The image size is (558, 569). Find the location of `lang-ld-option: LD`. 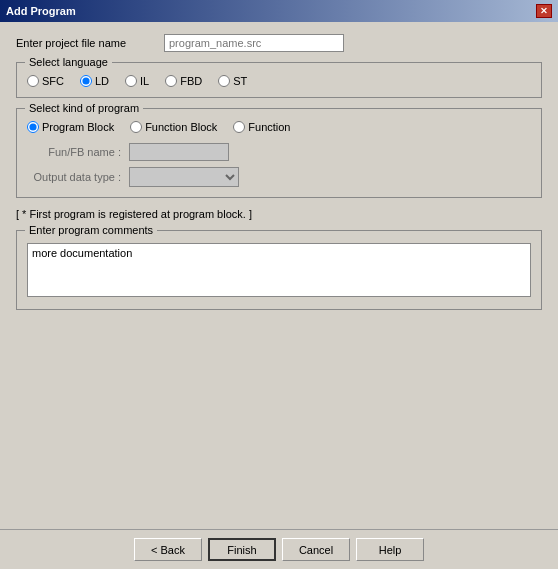

lang-ld-option: LD is located at coordinates (94, 81).